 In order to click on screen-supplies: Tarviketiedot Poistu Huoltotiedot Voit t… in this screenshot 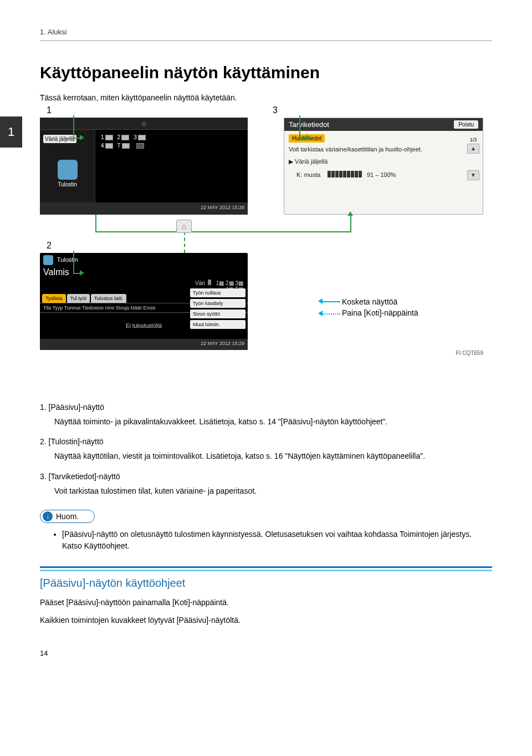, I will do `click(383, 166)`.